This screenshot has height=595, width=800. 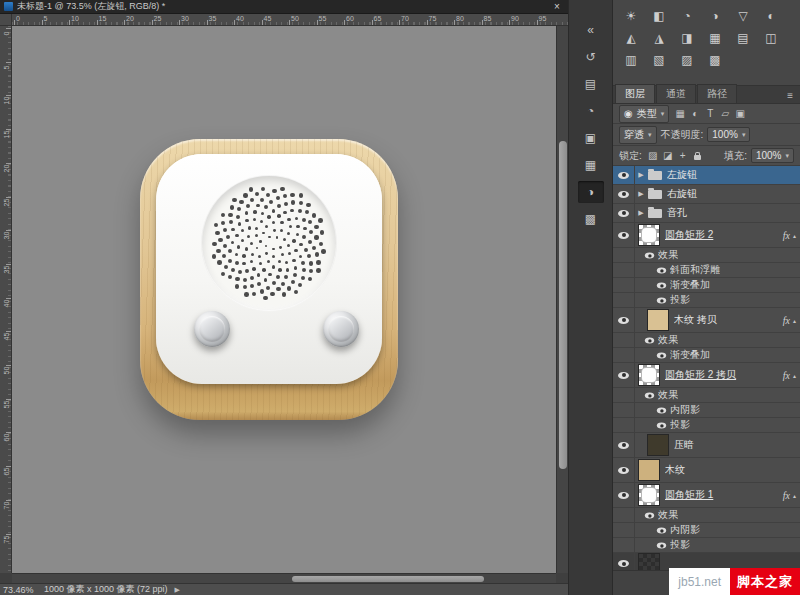 What do you see at coordinates (284, 7) in the screenshot?
I see `document-titlebar: 未标题-1 @ 73.5% (左旋钮, RGB/8) * ×` at bounding box center [284, 7].